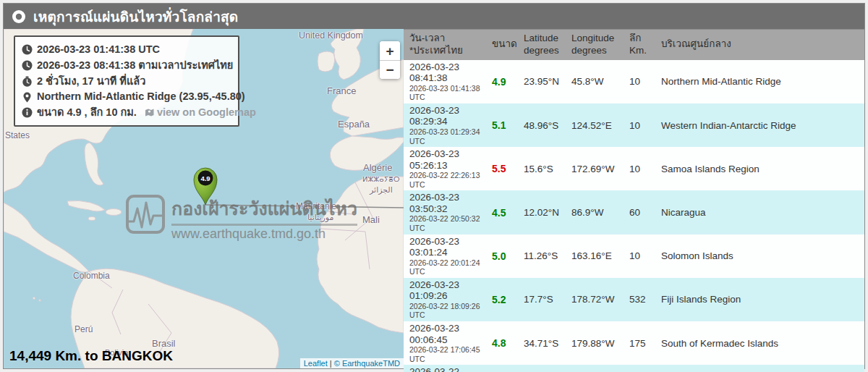 The height and width of the screenshot is (372, 868). Describe the element at coordinates (367, 363) in the screenshot. I see `earthquaketmd-link: © EarthquakeTMD` at that location.